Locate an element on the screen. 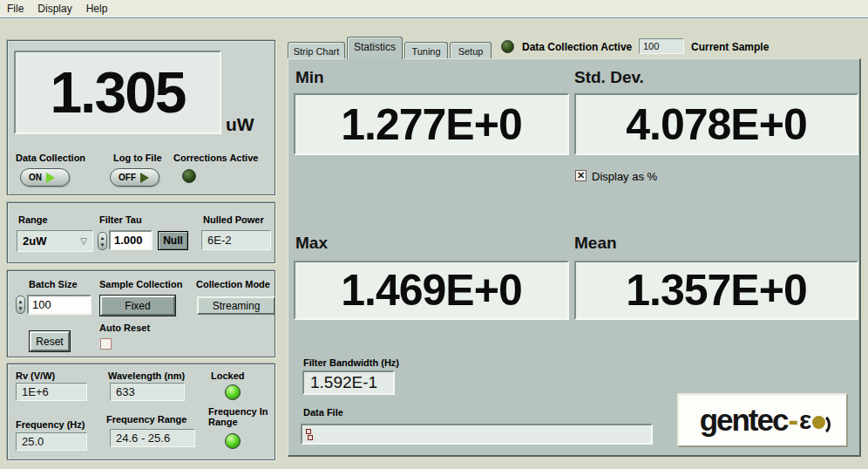  range-dropdown: 2uW ▽ is located at coordinates (55, 241).